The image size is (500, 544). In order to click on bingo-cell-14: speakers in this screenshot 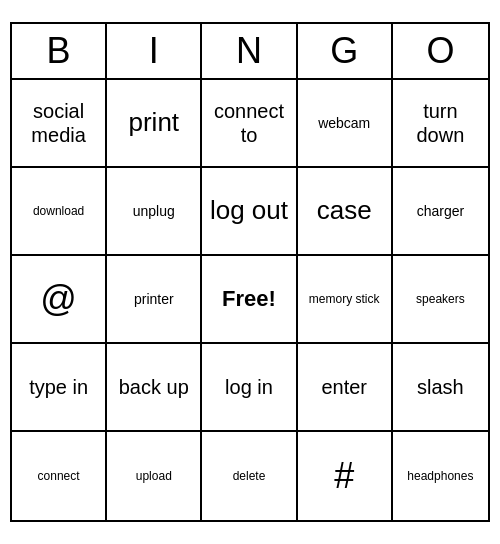, I will do `click(440, 300)`.